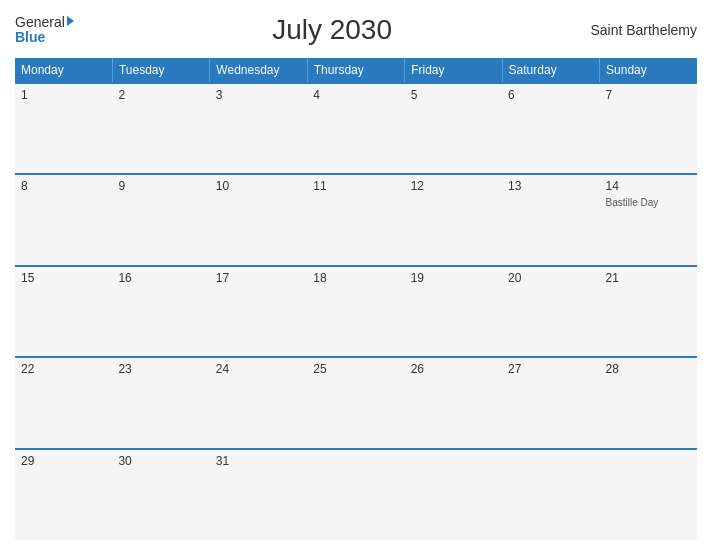 The width and height of the screenshot is (712, 550). Describe the element at coordinates (356, 220) in the screenshot. I see `calendar-cell: 11` at that location.